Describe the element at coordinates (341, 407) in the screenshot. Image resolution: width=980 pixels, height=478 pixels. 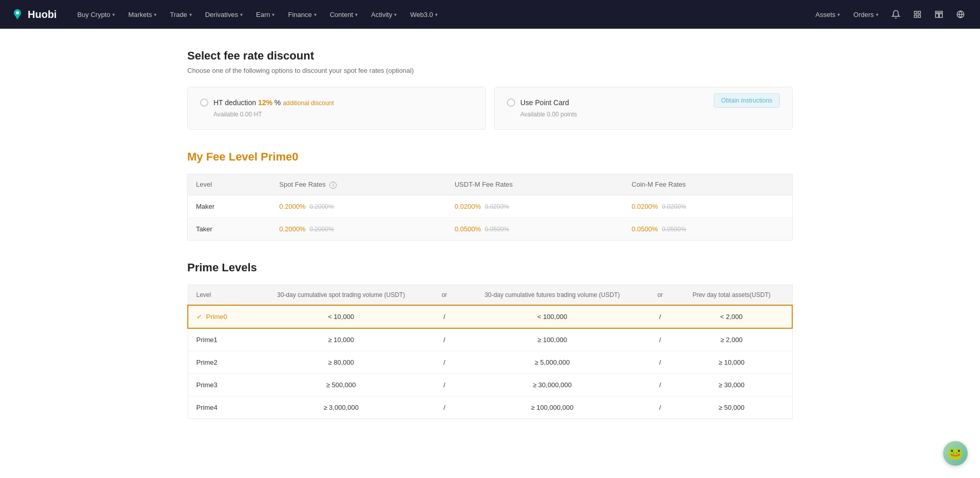
I see `prime-row-spot: ≥ 3,000,000` at that location.